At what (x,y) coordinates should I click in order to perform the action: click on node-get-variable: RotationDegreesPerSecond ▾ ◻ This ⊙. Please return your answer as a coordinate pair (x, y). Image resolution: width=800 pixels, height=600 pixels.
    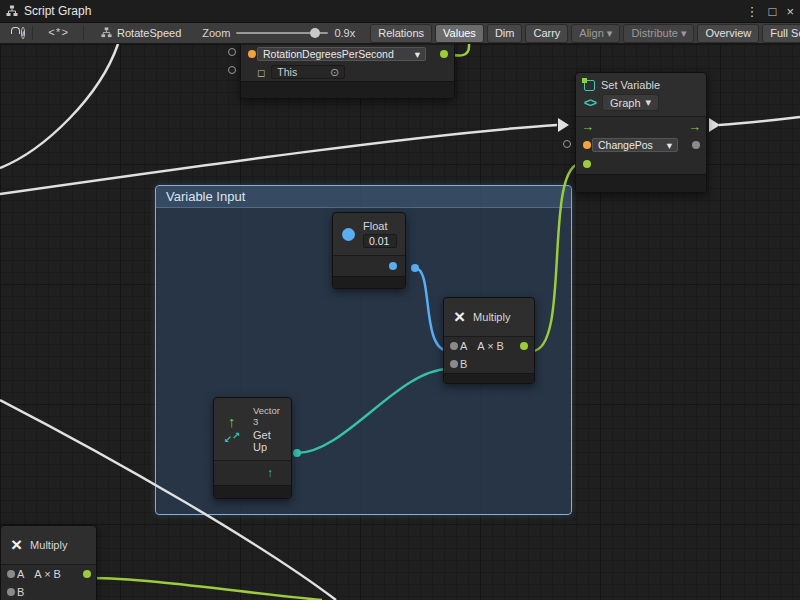
    Looking at the image, I should click on (348, 72).